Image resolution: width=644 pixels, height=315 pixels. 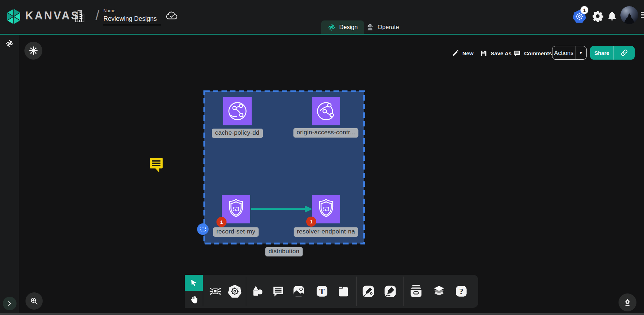 I want to click on operator-headset-icon, so click(x=370, y=27).